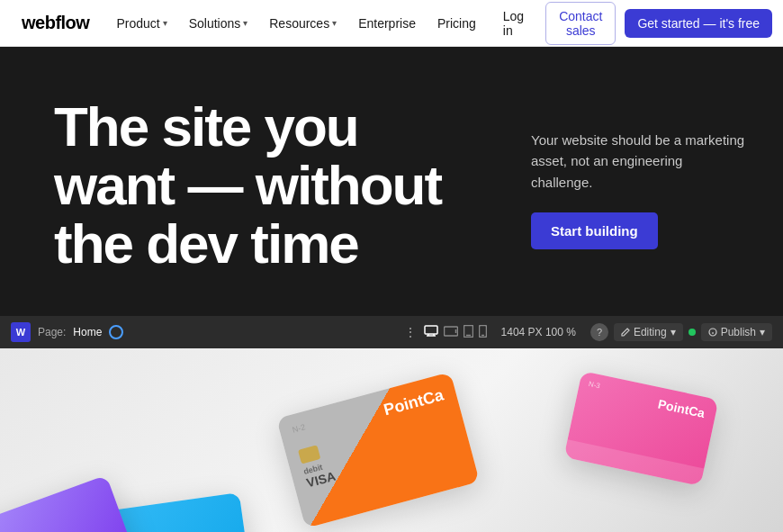 The height and width of the screenshot is (532, 783). I want to click on desktop-icon, so click(431, 332).